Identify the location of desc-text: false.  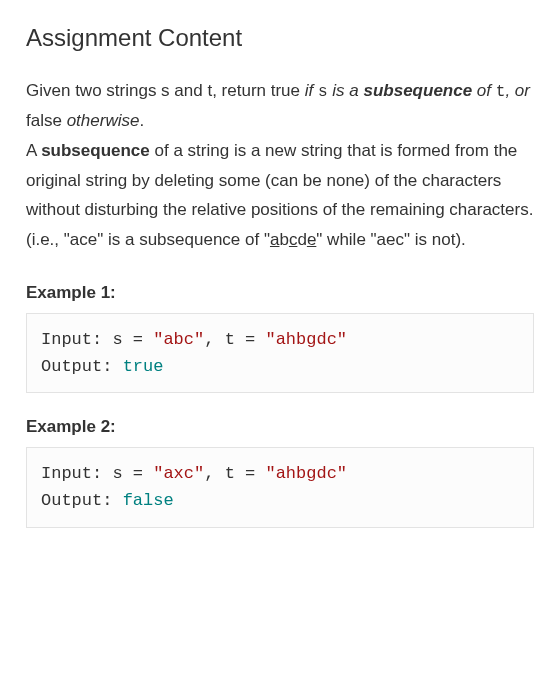
(44, 120).